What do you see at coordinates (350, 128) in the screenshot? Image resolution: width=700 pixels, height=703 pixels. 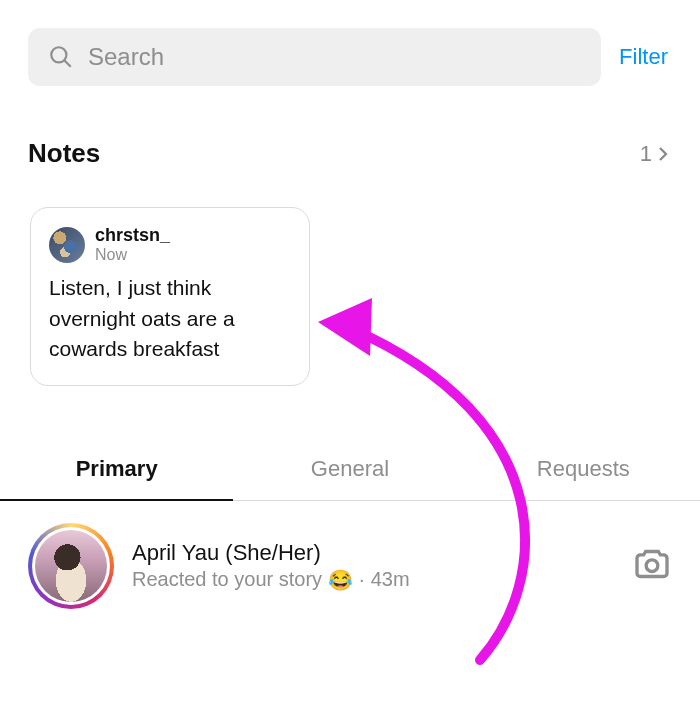 I see `notes-header: Notes 1` at bounding box center [350, 128].